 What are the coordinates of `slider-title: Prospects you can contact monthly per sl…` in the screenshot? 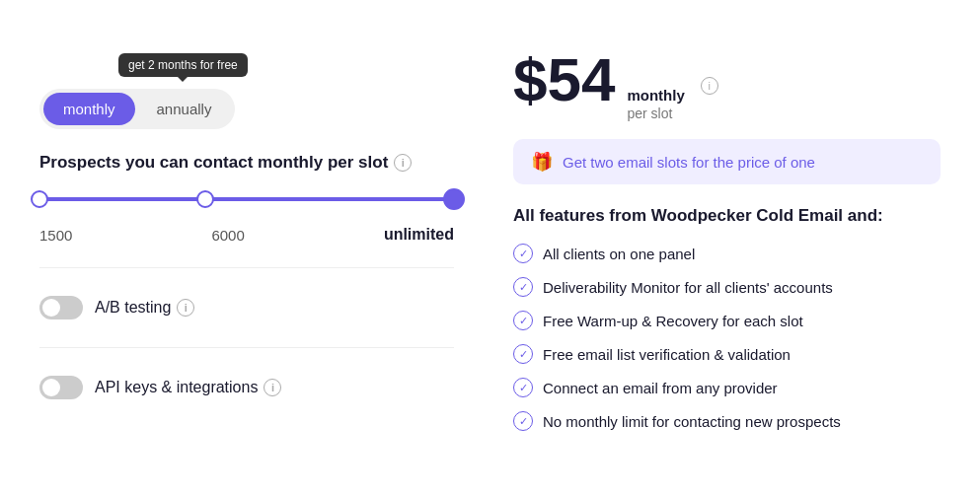 It's located at (247, 163).